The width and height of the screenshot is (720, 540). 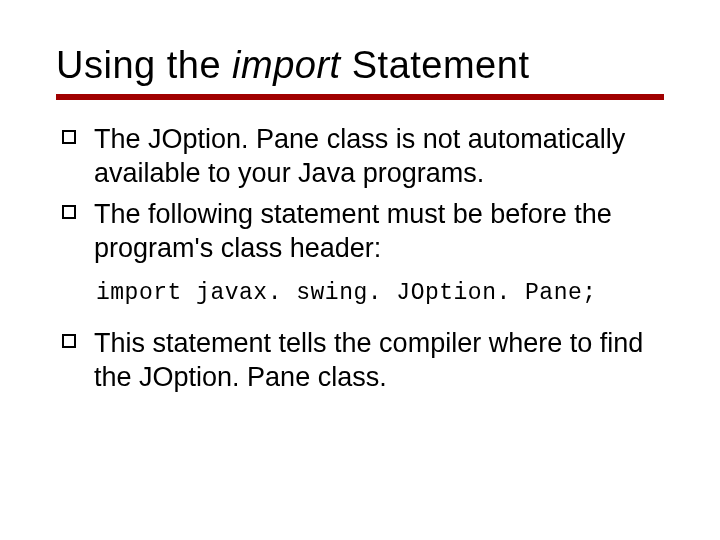 I want to click on bullet-item: The JOption. Pane class is not automatic…, so click(x=363, y=156).